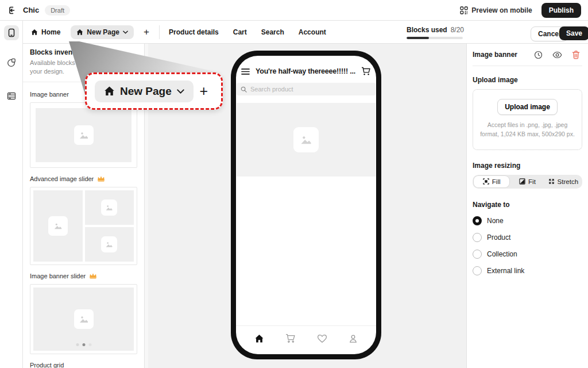 Image resolution: width=588 pixels, height=368 pixels. I want to click on top-bar: Chic Draft Preview on mobile Publish, so click(294, 10).